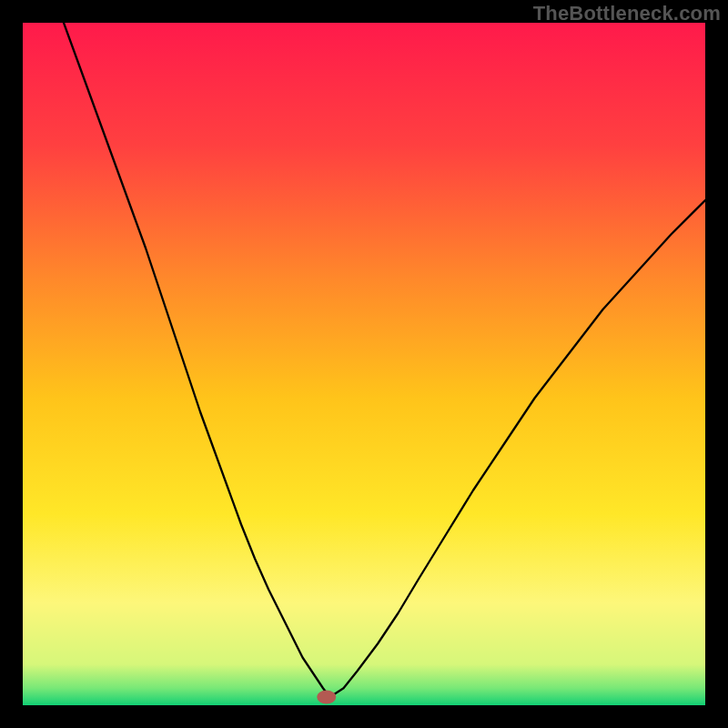 The image size is (728, 728). Describe the element at coordinates (627, 14) in the screenshot. I see `watermark-text: TheBottleneck.com` at that location.